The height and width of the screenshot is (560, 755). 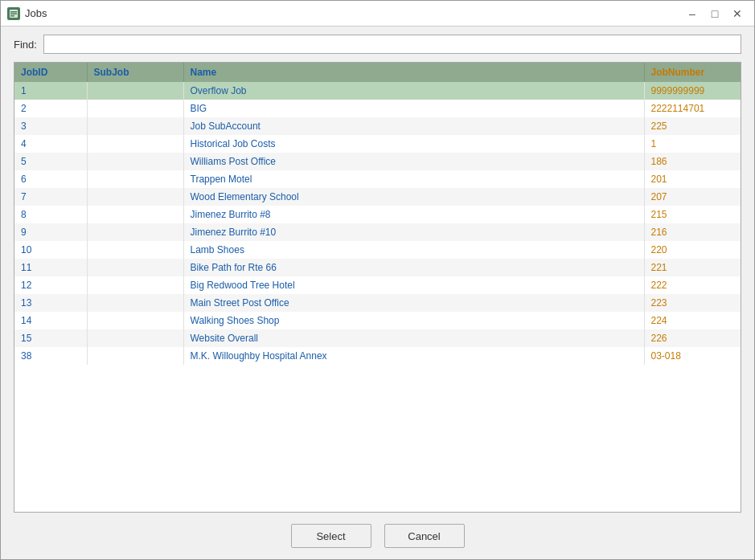 What do you see at coordinates (692, 91) in the screenshot?
I see `cell-jobnumber: 9999999999` at bounding box center [692, 91].